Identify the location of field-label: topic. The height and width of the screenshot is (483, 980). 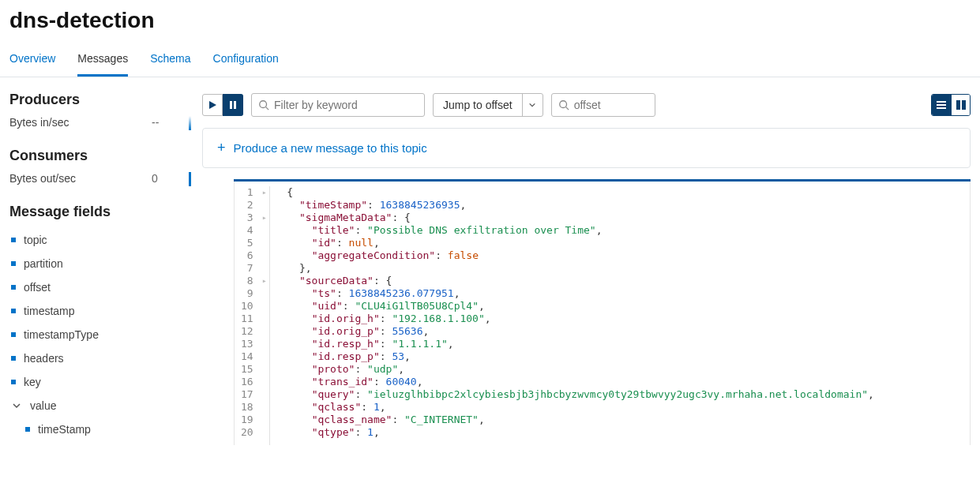
(36, 240).